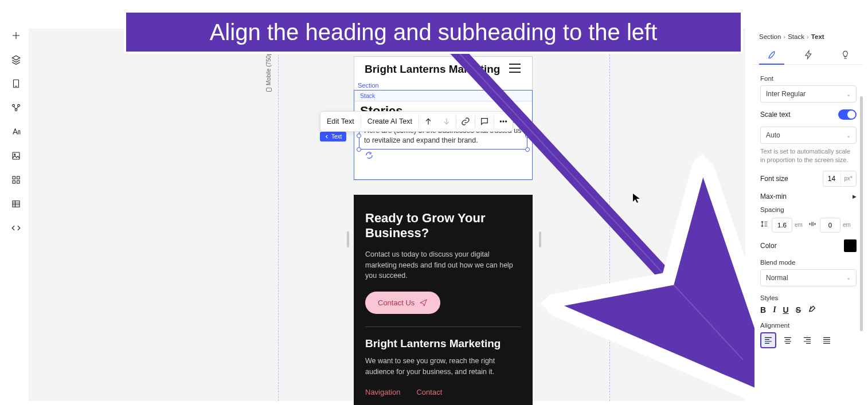 This screenshot has width=868, height=405. Describe the element at coordinates (827, 340) in the screenshot. I see `align-justify-button` at that location.